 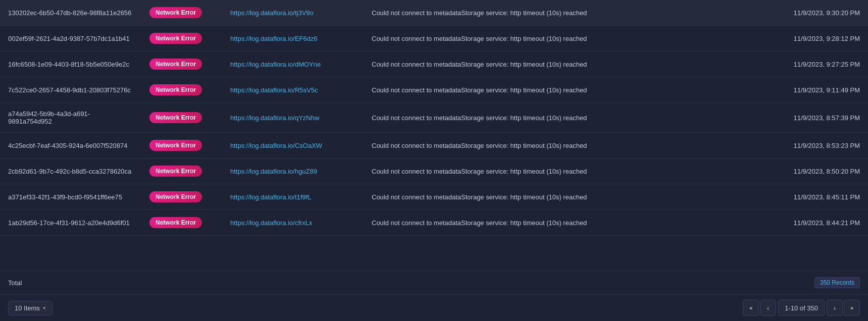 I want to click on row-link: https://log.dataflora.io/cfrxLx, so click(x=293, y=223).